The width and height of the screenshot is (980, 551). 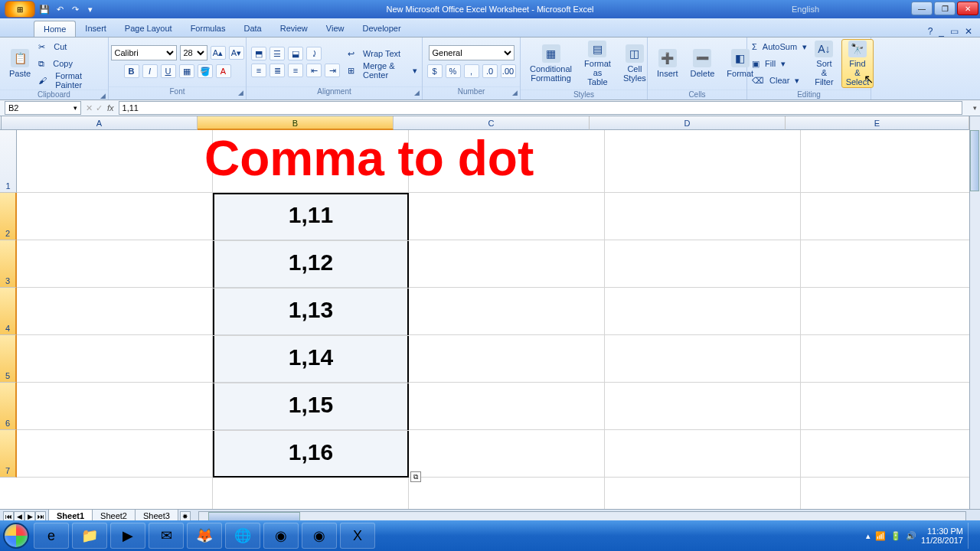 What do you see at coordinates (103, 96) in the screenshot?
I see `clipboard-dialog-launcher: ◢` at bounding box center [103, 96].